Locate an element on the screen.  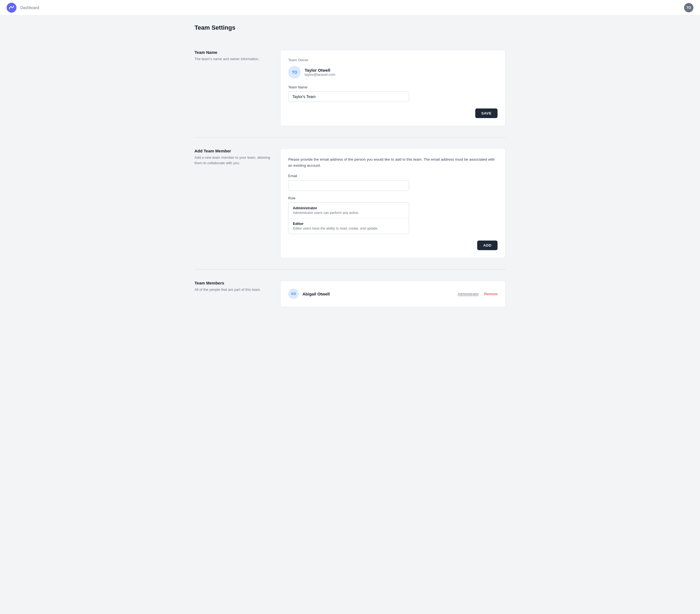
email-input is located at coordinates (349, 186).